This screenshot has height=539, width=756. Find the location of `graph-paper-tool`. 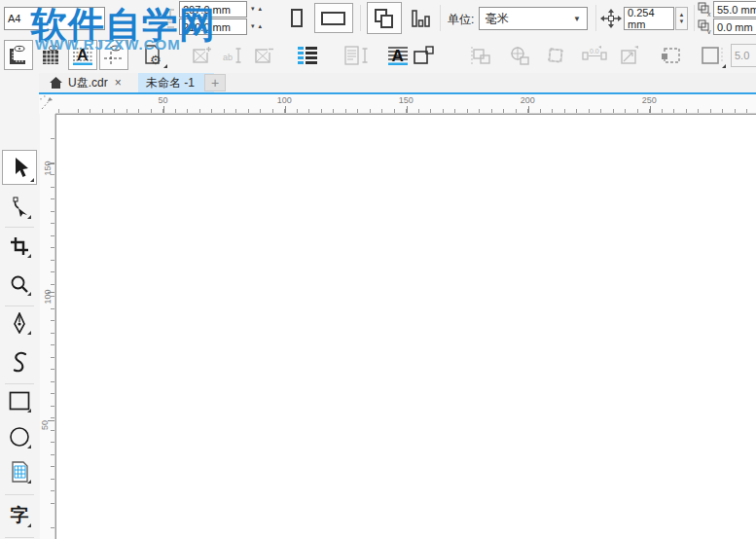

graph-paper-tool is located at coordinates (19, 472).